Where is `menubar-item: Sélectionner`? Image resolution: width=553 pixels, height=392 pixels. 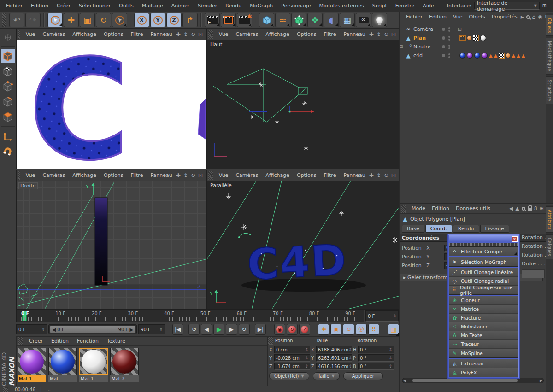
menubar-item: Sélectionner is located at coordinates (95, 6).